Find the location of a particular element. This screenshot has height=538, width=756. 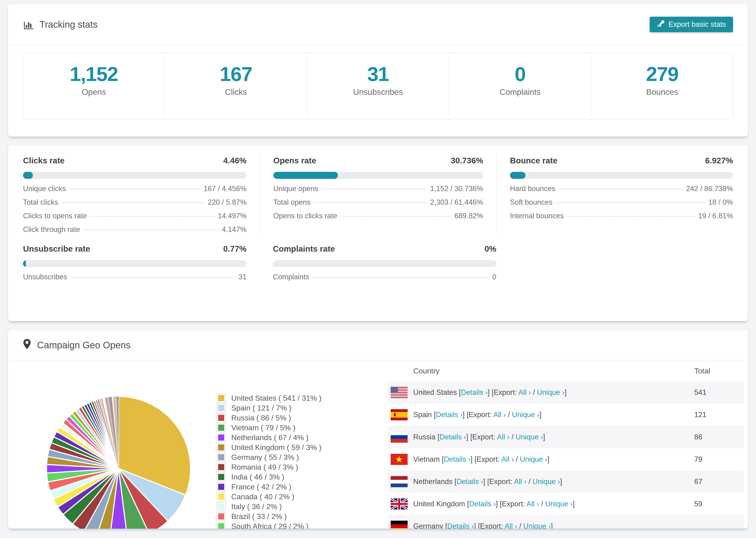

rate-detail-label: Total opens is located at coordinates (292, 202).